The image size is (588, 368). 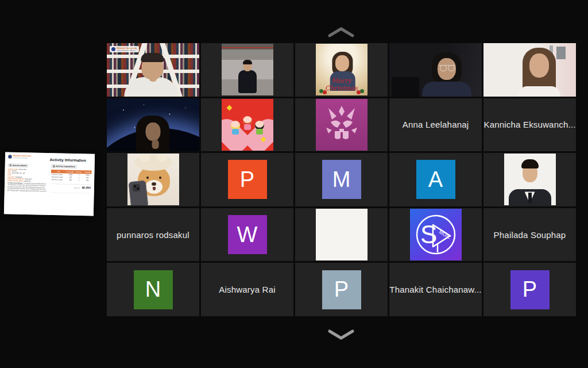 I want to click on participant-name: Kannicha Eksuwanch..., so click(x=529, y=125).